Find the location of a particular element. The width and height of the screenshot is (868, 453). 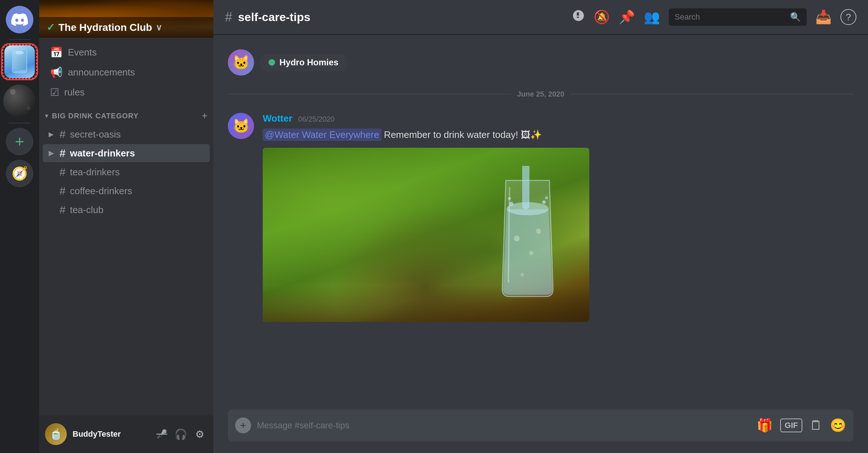

message-mention: @Water Water Everywhere is located at coordinates (322, 135).